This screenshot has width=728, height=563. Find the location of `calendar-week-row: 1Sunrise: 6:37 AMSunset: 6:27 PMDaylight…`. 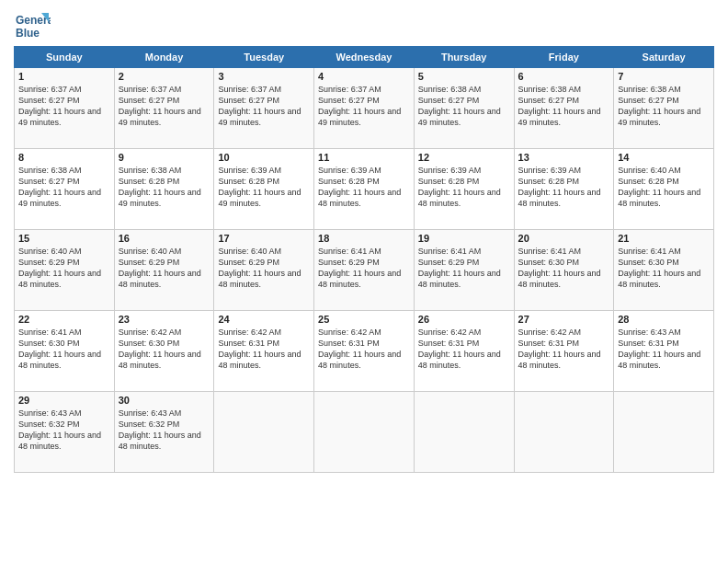

calendar-week-row: 1Sunrise: 6:37 AMSunset: 6:27 PMDaylight… is located at coordinates (364, 109).